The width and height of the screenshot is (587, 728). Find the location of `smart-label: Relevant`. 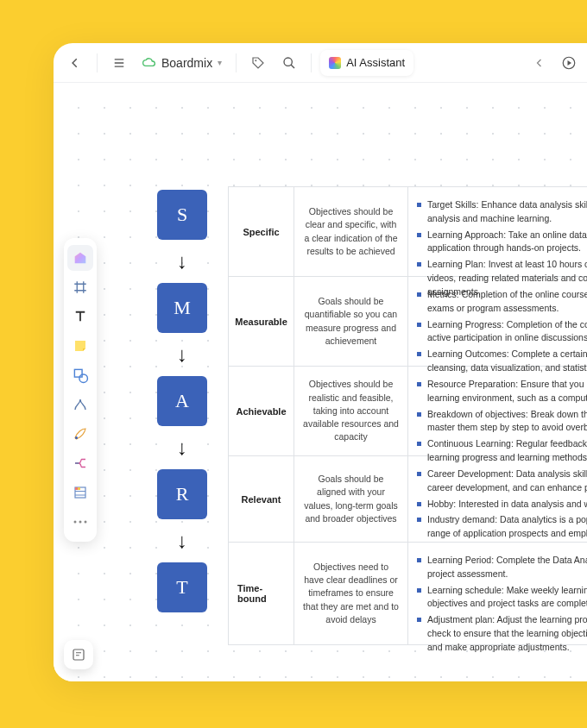

smart-label: Relevant is located at coordinates (262, 499).